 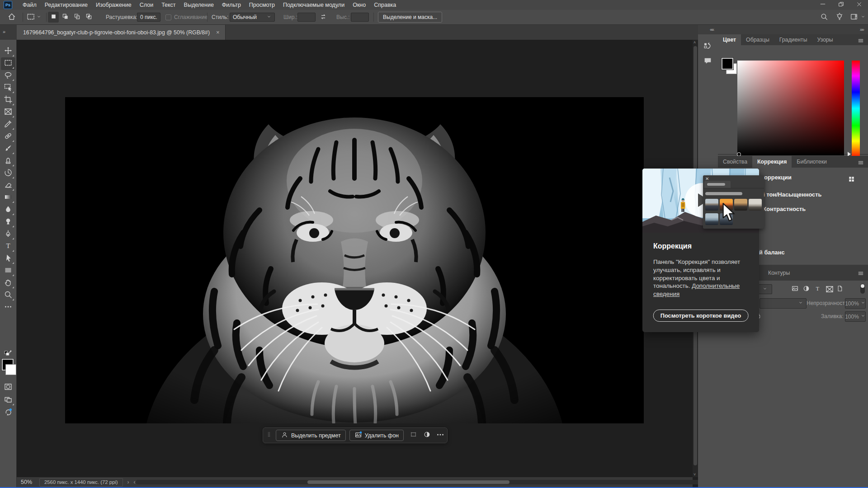 What do you see at coordinates (758, 40) in the screenshot?
I see `tab-color-1: Образцы` at bounding box center [758, 40].